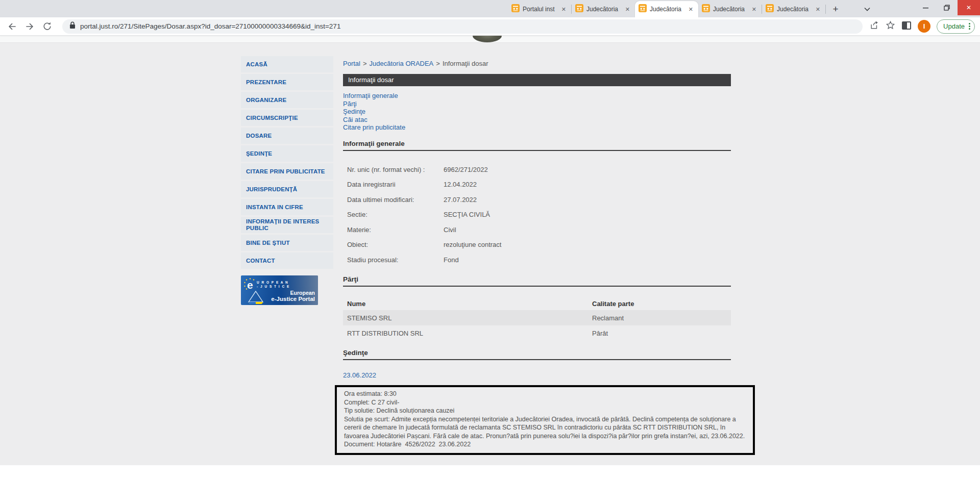 The height and width of the screenshot is (481, 980). What do you see at coordinates (274, 283) in the screenshot?
I see `banner-logo-word: U R O P E A N` at bounding box center [274, 283].